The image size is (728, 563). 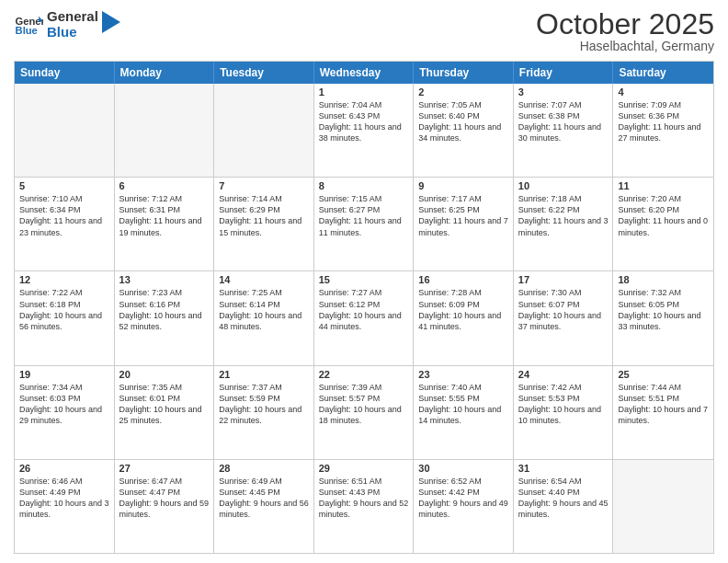 What do you see at coordinates (463, 131) in the screenshot?
I see `day-cell-2: 2Sunrise: 7:05 AMSunset: 6:40 PMDaylight…` at bounding box center [463, 131].